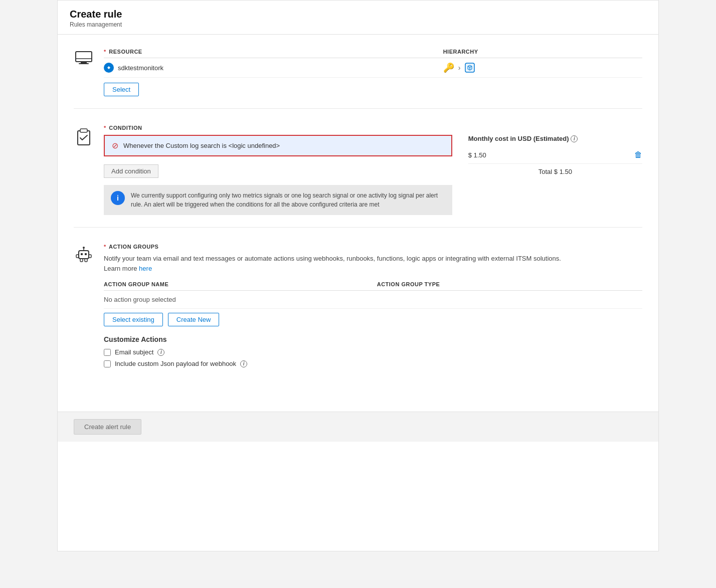 The image size is (716, 588). I want to click on breadcrumb: Rules management, so click(358, 25).